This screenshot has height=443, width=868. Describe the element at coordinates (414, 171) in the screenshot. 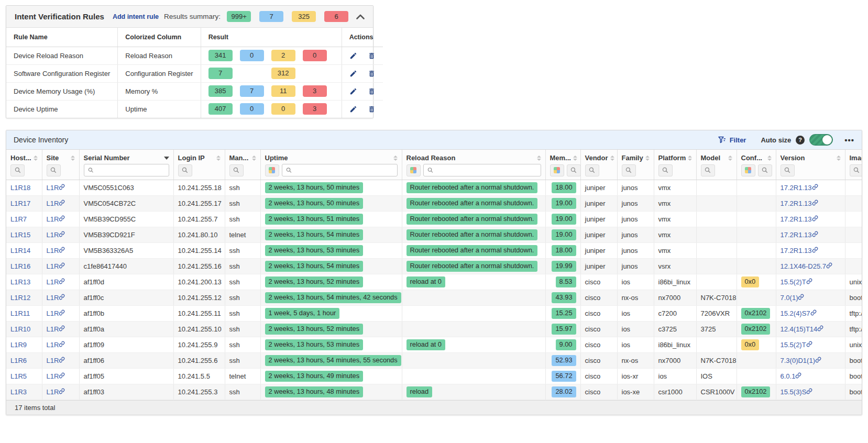

I see `colorize-button-reload-reason` at that location.